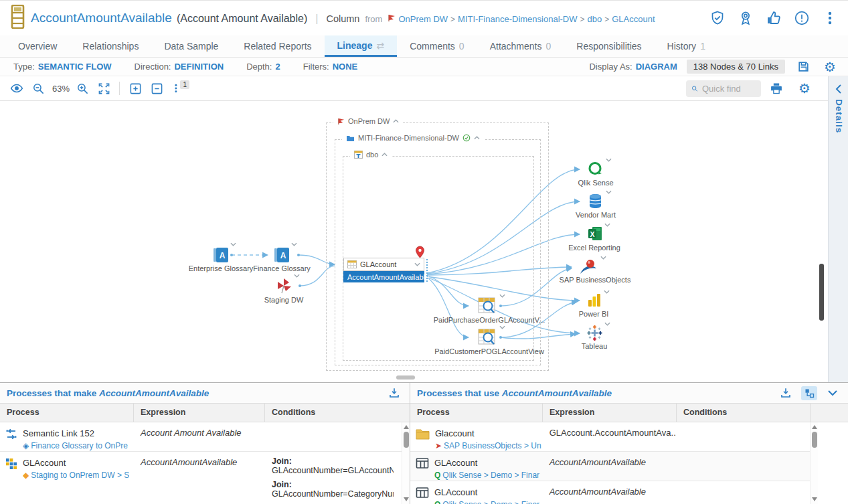  I want to click on zoom-out-icon, so click(38, 88).